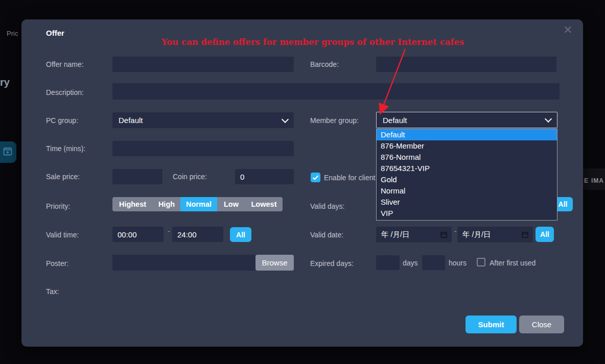 This screenshot has width=605, height=364. Describe the element at coordinates (65, 149) in the screenshot. I see `time-mins-label: Time (mins):` at that location.